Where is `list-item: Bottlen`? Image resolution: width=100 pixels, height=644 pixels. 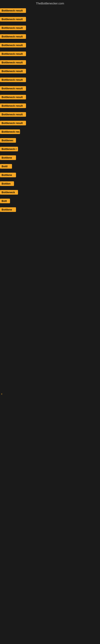 list-item: Bottlen is located at coordinates (50, 184).